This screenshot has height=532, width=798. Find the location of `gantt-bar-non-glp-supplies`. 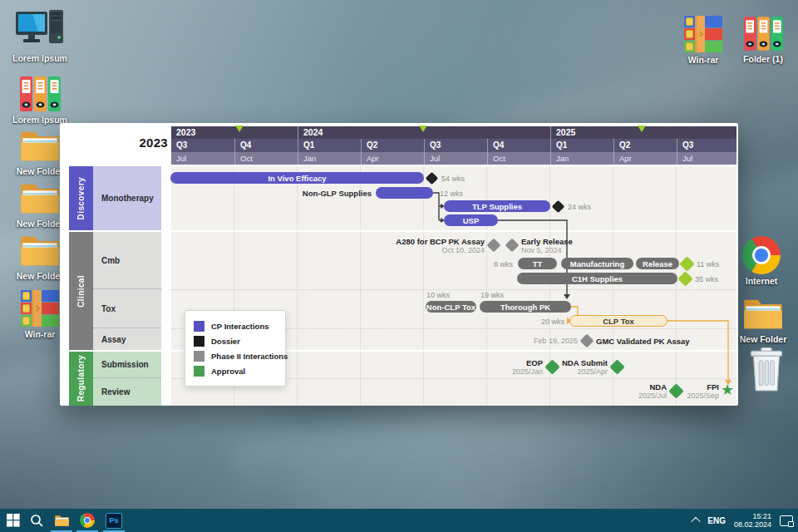

gantt-bar-non-glp-supplies is located at coordinates (404, 193).